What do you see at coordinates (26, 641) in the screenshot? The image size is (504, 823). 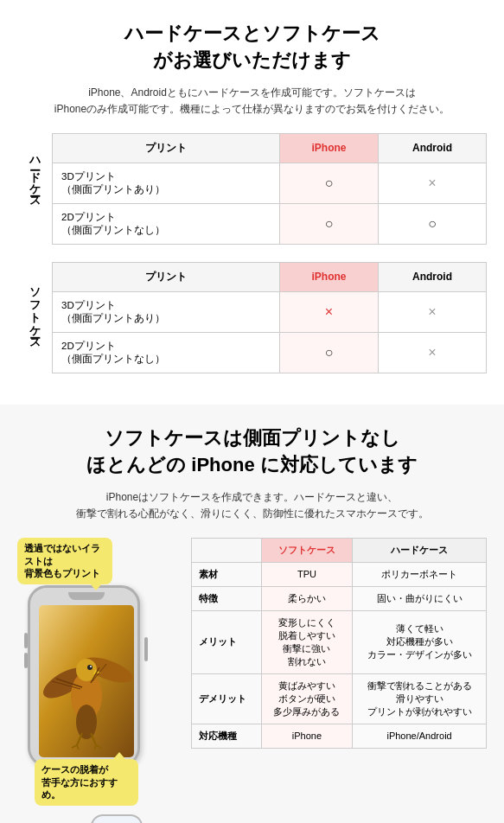 I see `phone-vol-up-button` at bounding box center [26, 641].